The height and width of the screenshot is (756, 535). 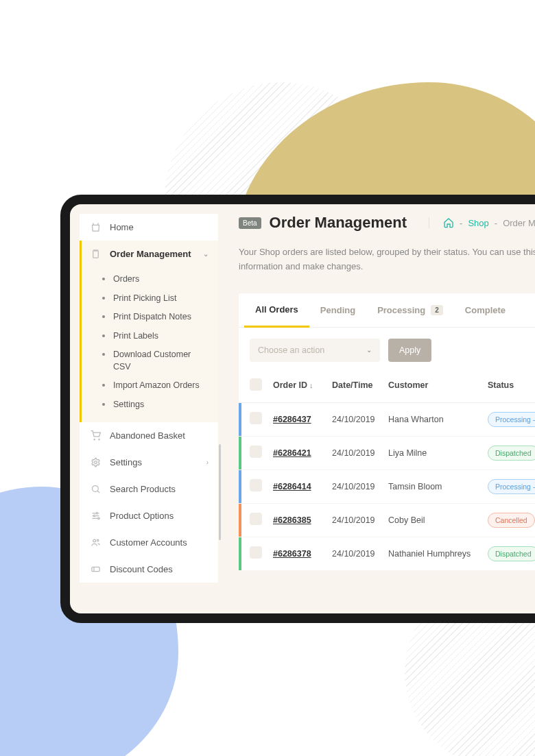 I want to click on users-icon, so click(x=95, y=543).